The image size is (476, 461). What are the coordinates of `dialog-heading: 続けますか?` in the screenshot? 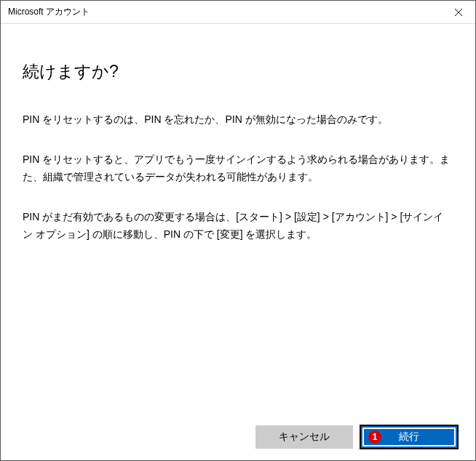 It's located at (238, 71).